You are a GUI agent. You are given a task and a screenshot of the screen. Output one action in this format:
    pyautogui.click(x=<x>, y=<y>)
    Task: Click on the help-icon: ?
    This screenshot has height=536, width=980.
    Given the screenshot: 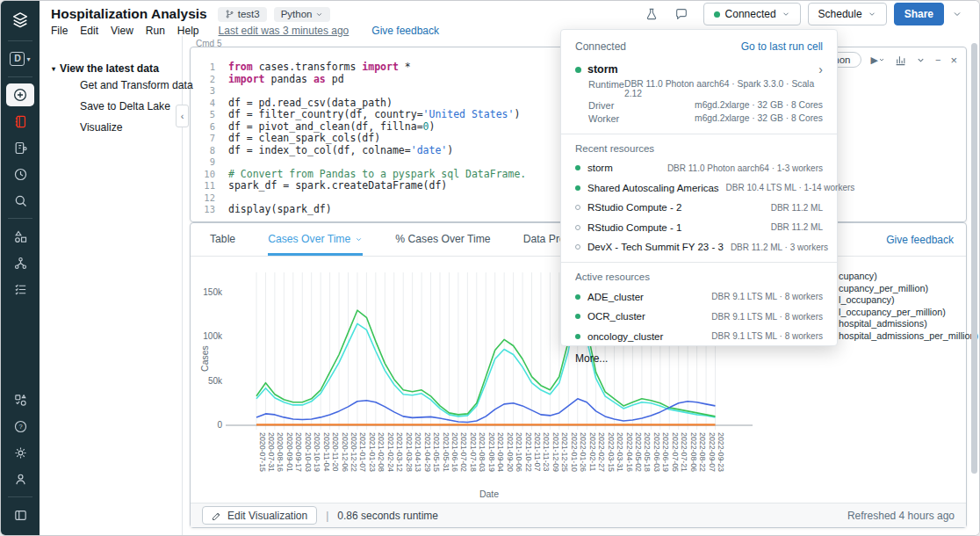 What is the action you would take?
    pyautogui.click(x=20, y=426)
    